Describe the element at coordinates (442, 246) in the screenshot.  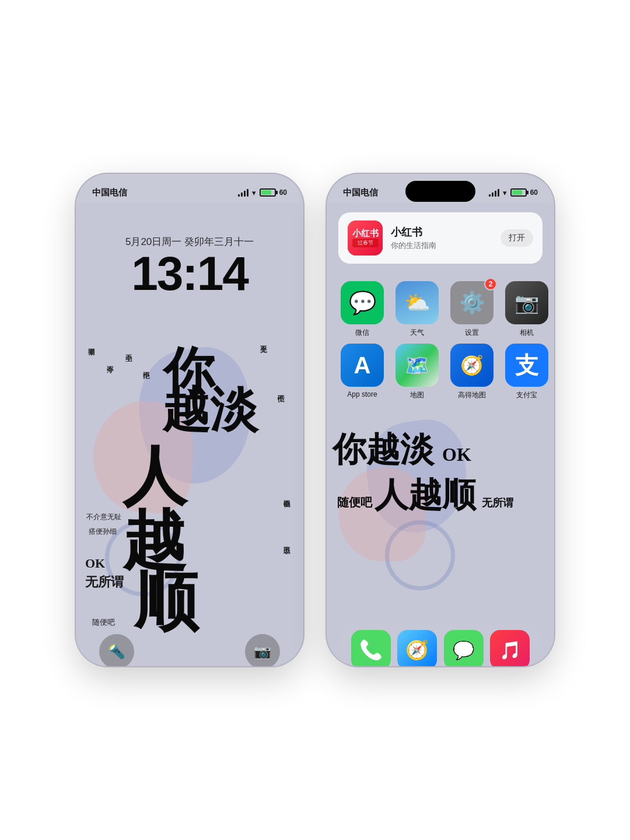
I see `xhs-slogan: 你的生活指南` at that location.